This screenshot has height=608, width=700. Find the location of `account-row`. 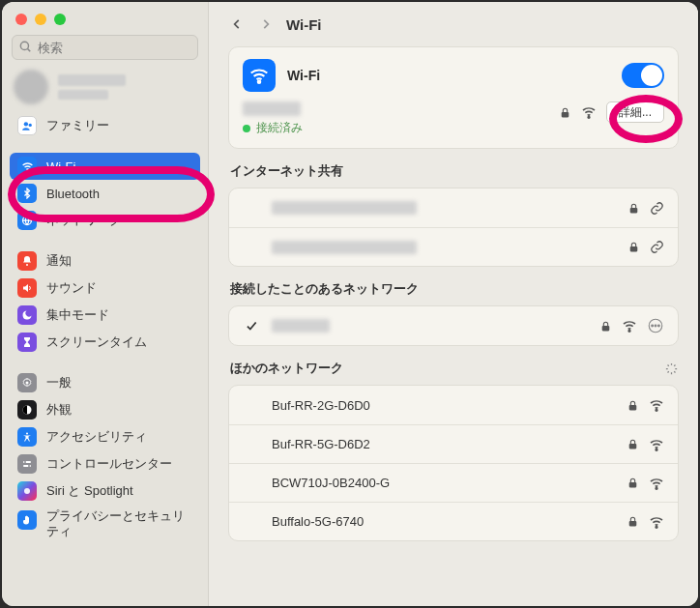

account-row is located at coordinates (104, 90).